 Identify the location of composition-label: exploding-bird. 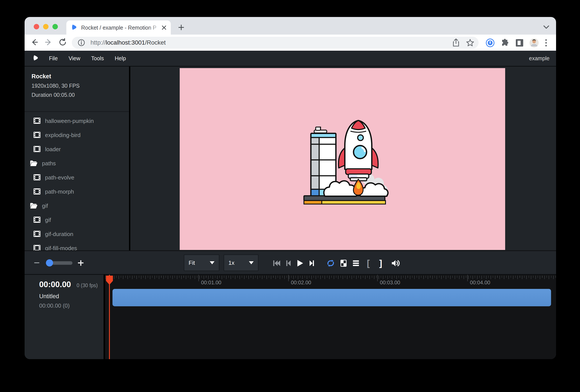
(63, 135).